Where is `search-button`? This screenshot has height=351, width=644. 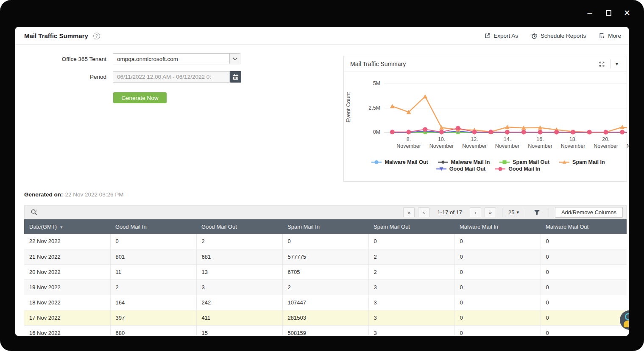 search-button is located at coordinates (34, 213).